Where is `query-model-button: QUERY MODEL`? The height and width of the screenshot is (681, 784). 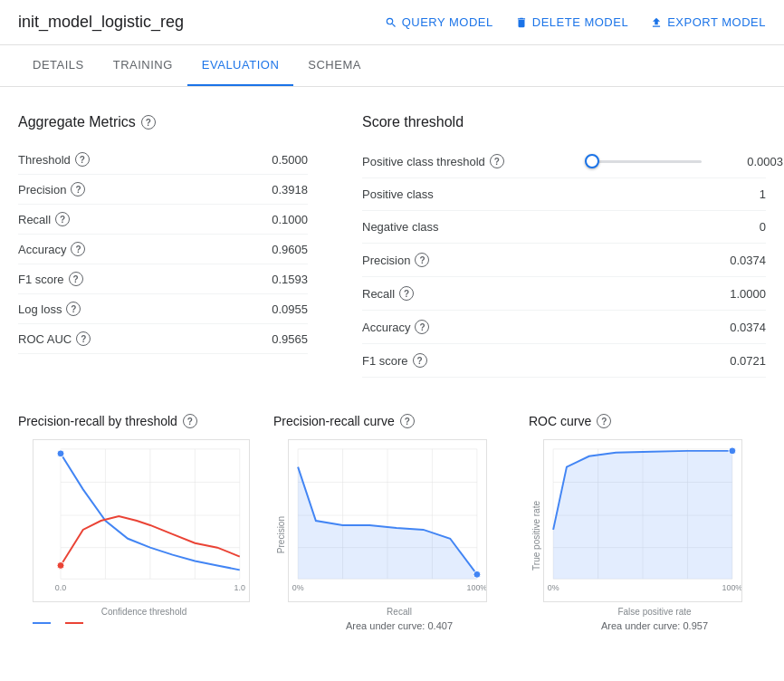
query-model-button: QUERY MODEL is located at coordinates (439, 22).